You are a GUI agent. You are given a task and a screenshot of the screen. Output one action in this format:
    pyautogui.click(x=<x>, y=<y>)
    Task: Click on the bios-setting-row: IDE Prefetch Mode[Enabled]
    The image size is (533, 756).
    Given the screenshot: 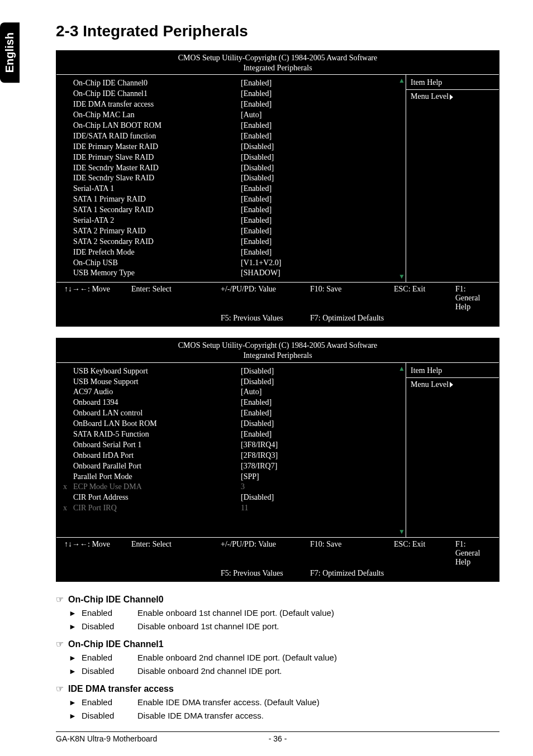 What is the action you would take?
    pyautogui.click(x=232, y=252)
    